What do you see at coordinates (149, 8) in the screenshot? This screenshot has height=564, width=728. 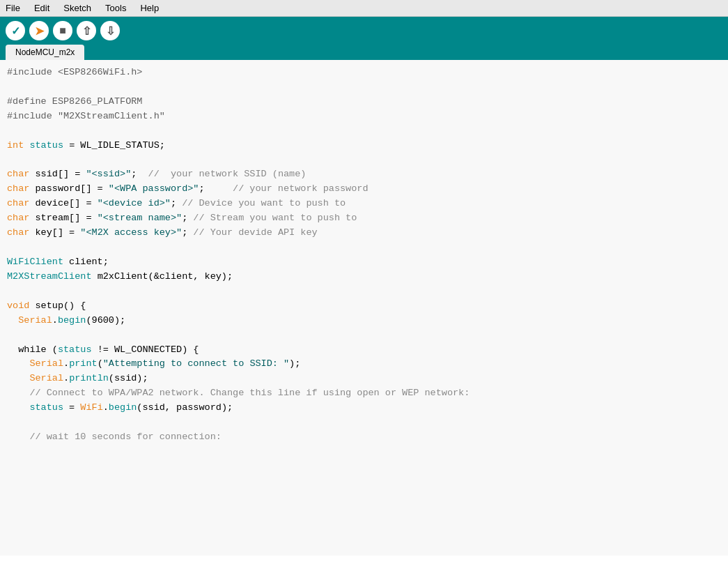 I see `menu-help: Help` at bounding box center [149, 8].